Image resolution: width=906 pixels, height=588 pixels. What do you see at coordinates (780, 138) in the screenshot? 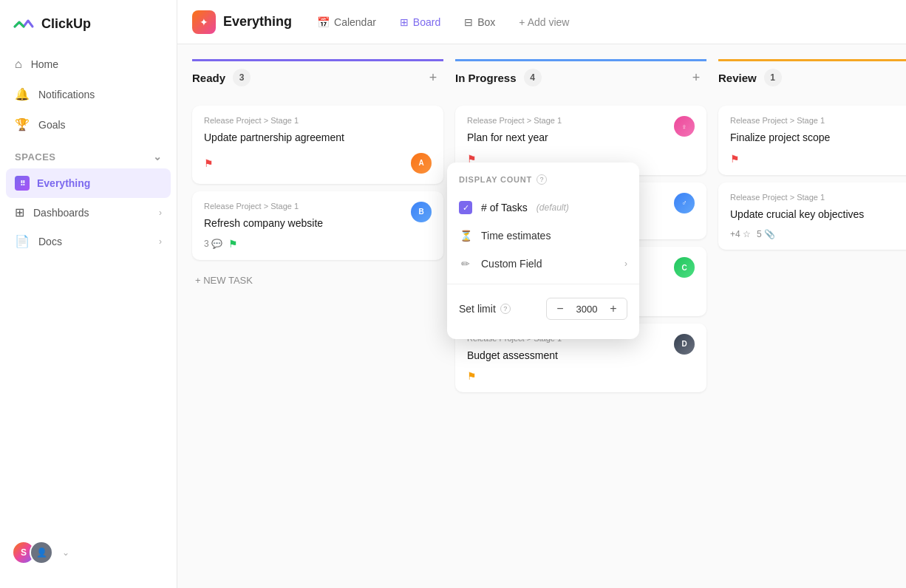
I see `card-title-rv1: Finalize project scope` at bounding box center [780, 138].